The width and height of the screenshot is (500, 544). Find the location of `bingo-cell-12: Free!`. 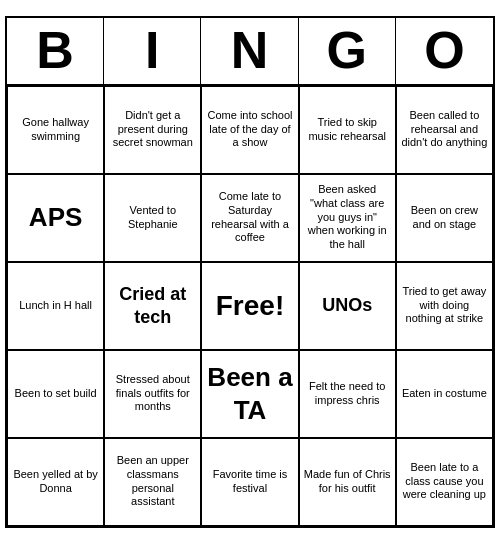

bingo-cell-12: Free! is located at coordinates (250, 306).